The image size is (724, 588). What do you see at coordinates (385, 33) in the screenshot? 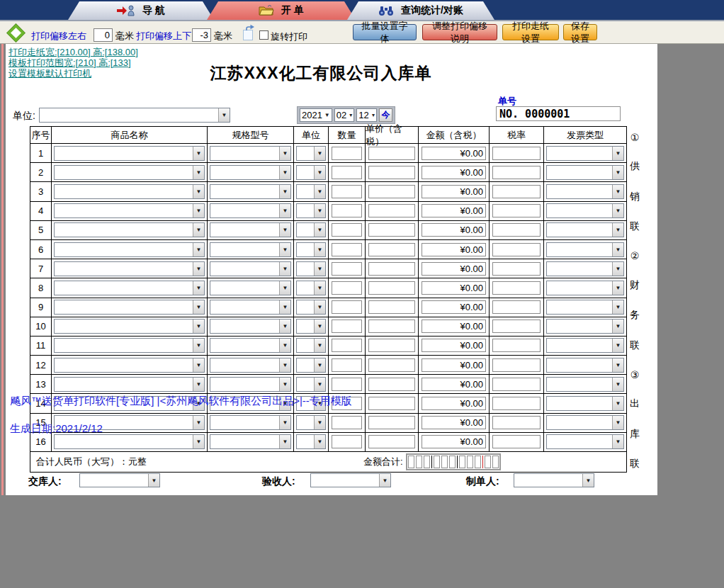
I see `batch-set-font-button: 批量设置字体` at bounding box center [385, 33].